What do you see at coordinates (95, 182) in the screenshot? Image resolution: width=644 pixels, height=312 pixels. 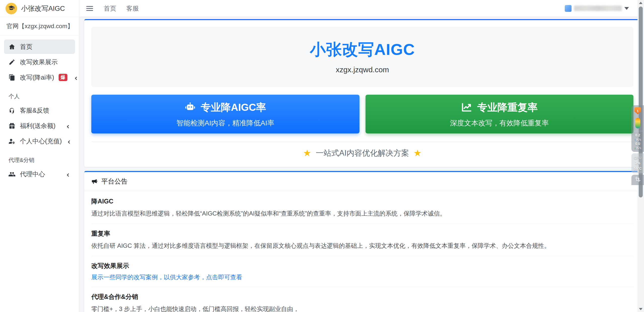 I see `megaphone-icon` at bounding box center [95, 182].